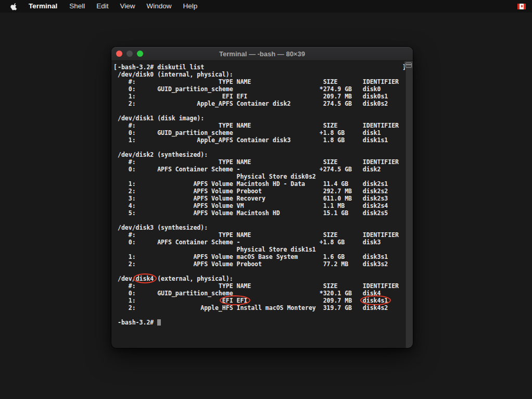 The width and height of the screenshot is (532, 399). What do you see at coordinates (14, 6) in the screenshot?
I see `apple-icon` at bounding box center [14, 6].